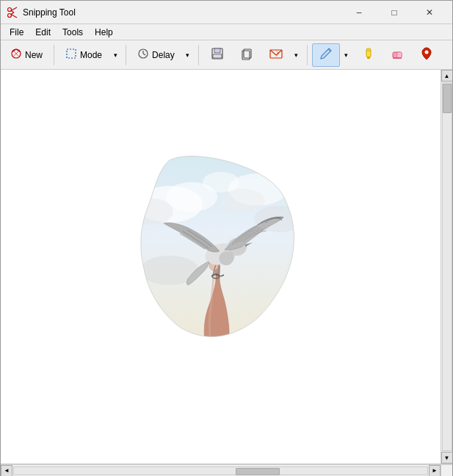 The width and height of the screenshot is (453, 476). What do you see at coordinates (435, 471) in the screenshot?
I see `scroll-right-button: ►` at bounding box center [435, 471].